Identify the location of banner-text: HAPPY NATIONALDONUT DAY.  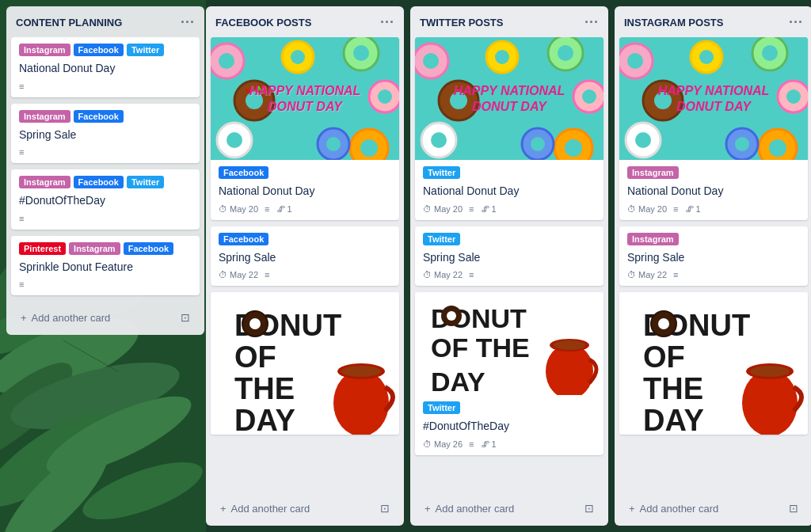
(306, 98).